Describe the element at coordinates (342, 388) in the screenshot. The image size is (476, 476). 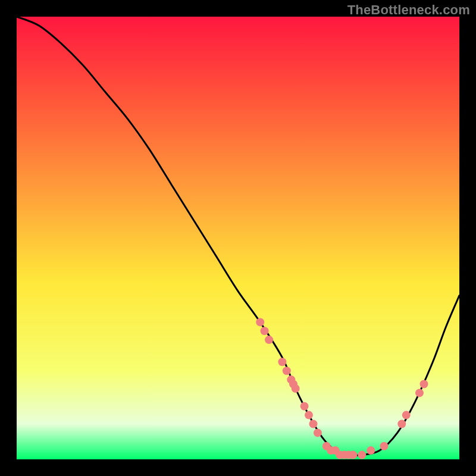
I see `curve-markers` at that location.